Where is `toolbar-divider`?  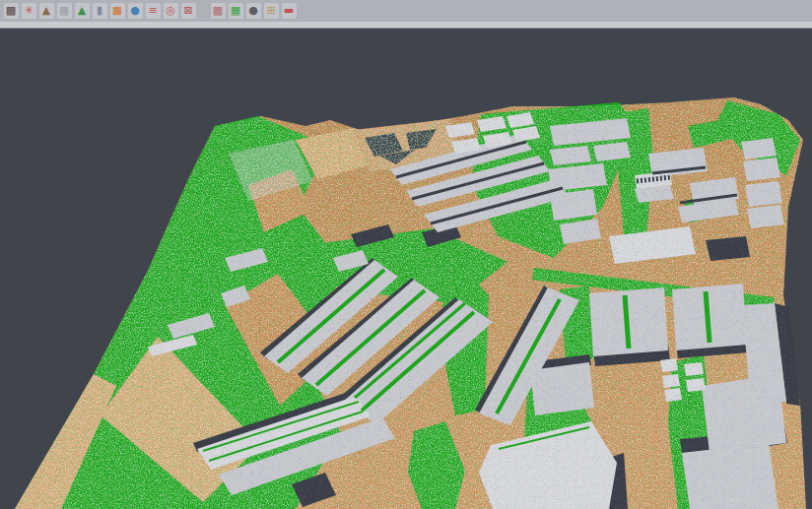
toolbar-divider is located at coordinates (406, 26).